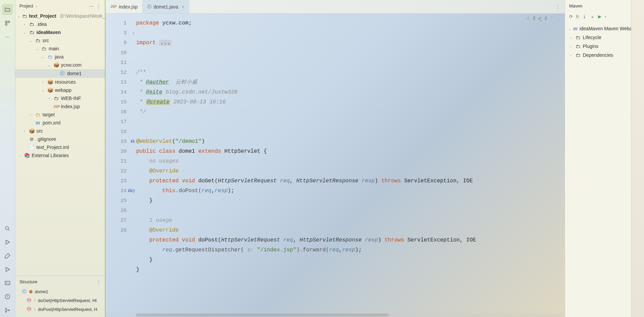 The image size is (644, 317). I want to click on tab-dome1java: Ⓒ dome1.java ×, so click(166, 7).